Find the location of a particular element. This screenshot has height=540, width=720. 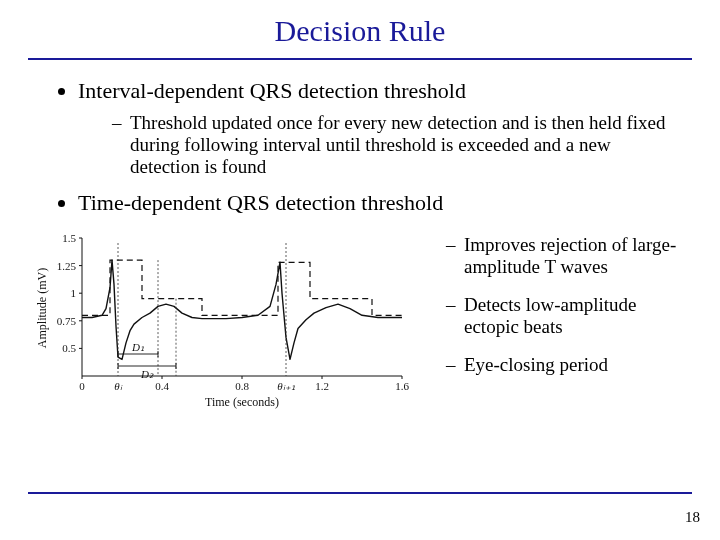

d2-label: D₂ is located at coordinates (147, 374).